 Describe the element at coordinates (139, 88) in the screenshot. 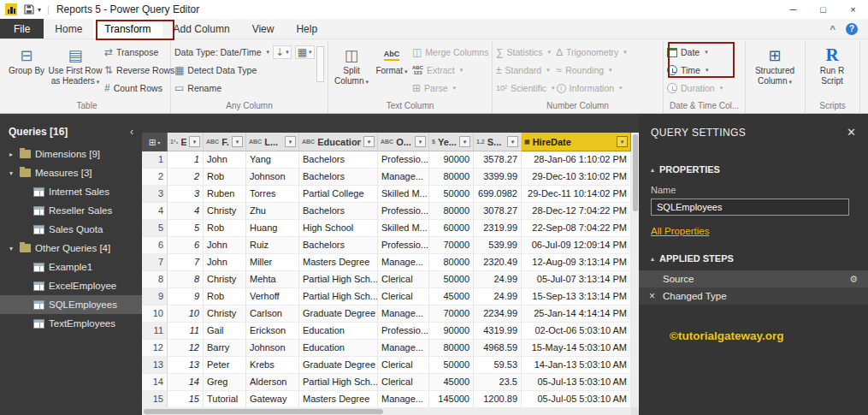

I see `count-rows-button: # Count Rows` at that location.